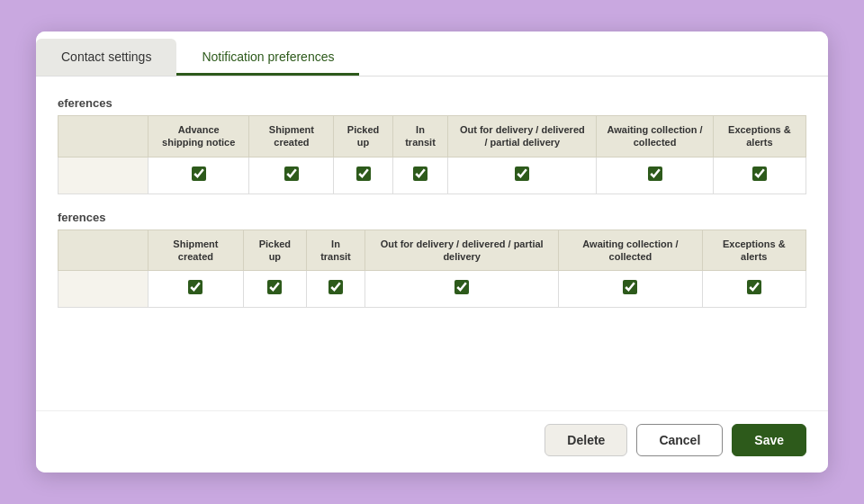 The image size is (864, 504). Describe the element at coordinates (463, 290) in the screenshot. I see `s2-check-outfordelivery` at that location.